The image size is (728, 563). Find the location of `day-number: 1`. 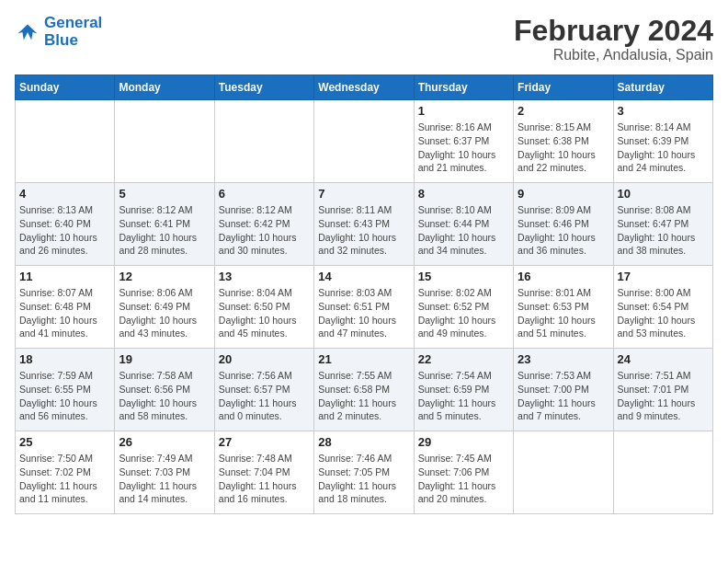

day-number: 1 is located at coordinates (463, 110).